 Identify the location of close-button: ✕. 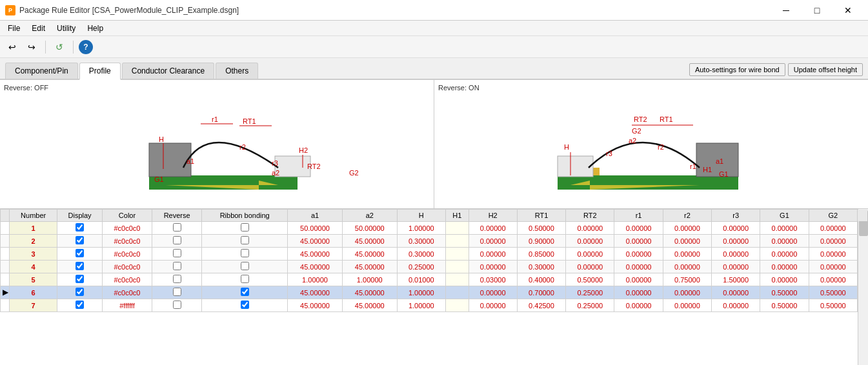
(848, 10).